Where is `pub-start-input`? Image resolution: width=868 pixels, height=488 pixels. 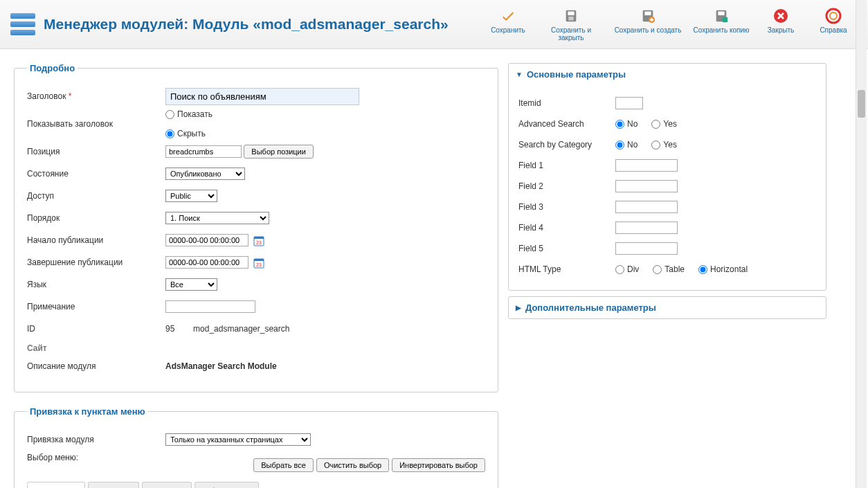
pub-start-input is located at coordinates (207, 240).